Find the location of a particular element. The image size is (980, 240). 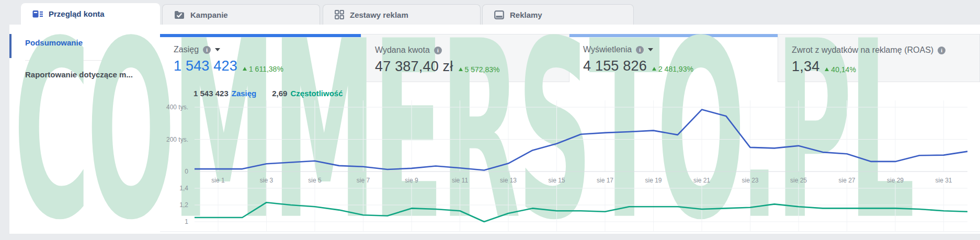

metric-change: 1 611,38% is located at coordinates (263, 69).